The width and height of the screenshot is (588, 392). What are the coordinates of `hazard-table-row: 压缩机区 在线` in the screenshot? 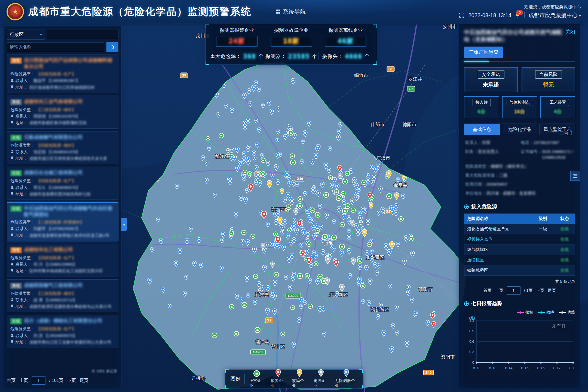 It's located at (520, 260).